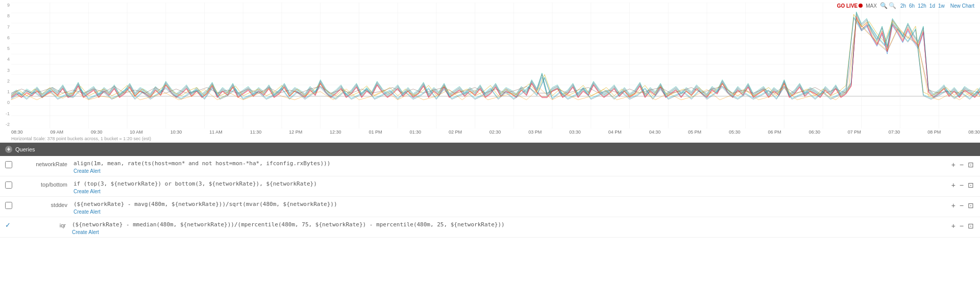 This screenshot has width=980, height=286. What do you see at coordinates (923, 6) in the screenshot?
I see `time-range-buttons: 2h 6h 12h 1d 1w` at bounding box center [923, 6].